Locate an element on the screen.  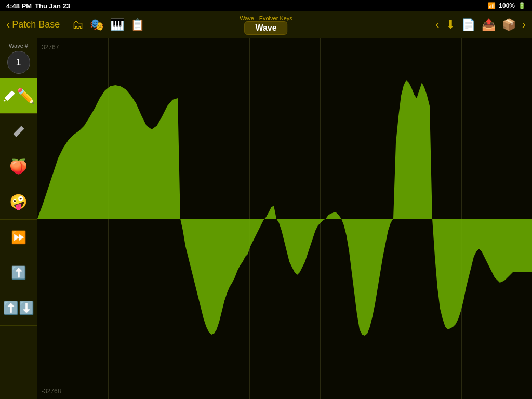
peach-emoji: 🍑 is located at coordinates (19, 166).